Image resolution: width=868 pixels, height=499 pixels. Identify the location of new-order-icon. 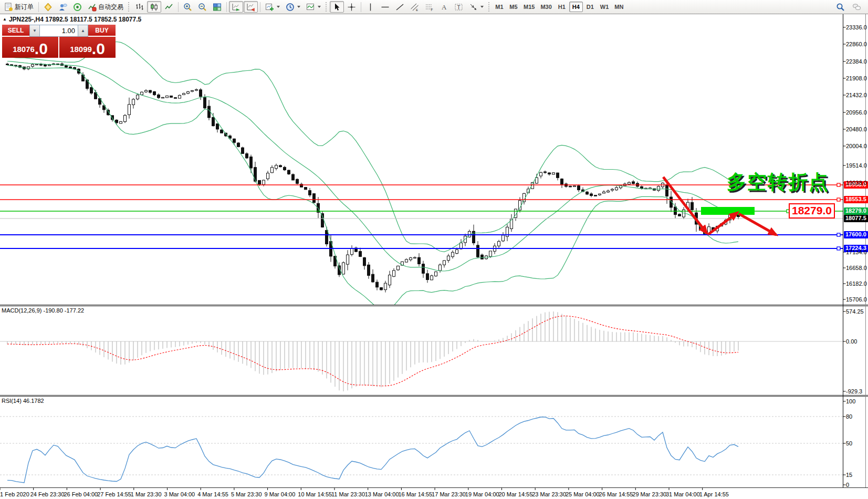
(8, 7).